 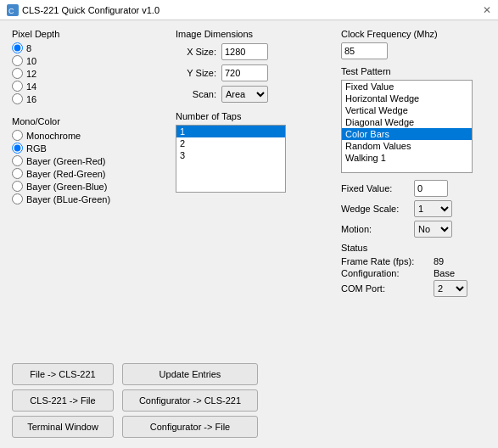 I want to click on motion-label: Motion:, so click(x=375, y=229).